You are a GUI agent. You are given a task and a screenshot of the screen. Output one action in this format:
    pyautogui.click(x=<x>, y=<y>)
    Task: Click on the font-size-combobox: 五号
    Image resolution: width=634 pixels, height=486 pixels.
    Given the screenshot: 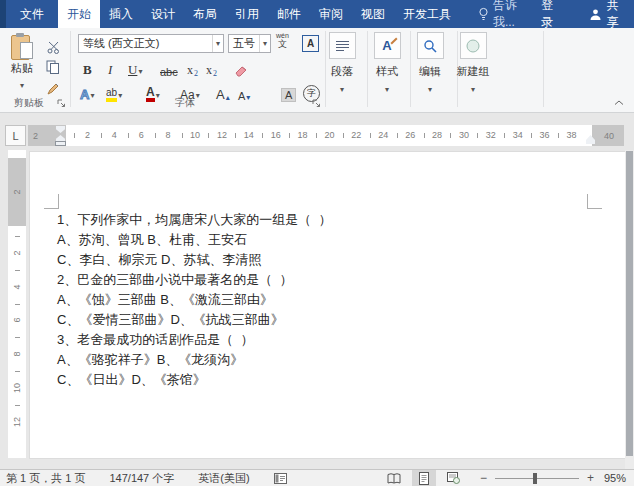 What is the action you would take?
    pyautogui.click(x=250, y=44)
    